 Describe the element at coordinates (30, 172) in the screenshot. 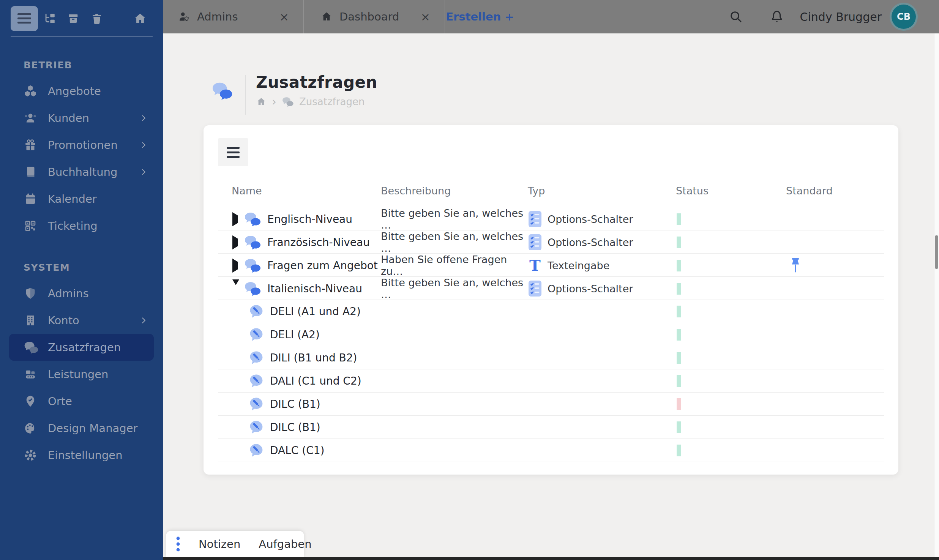

I see `book-icon` at that location.